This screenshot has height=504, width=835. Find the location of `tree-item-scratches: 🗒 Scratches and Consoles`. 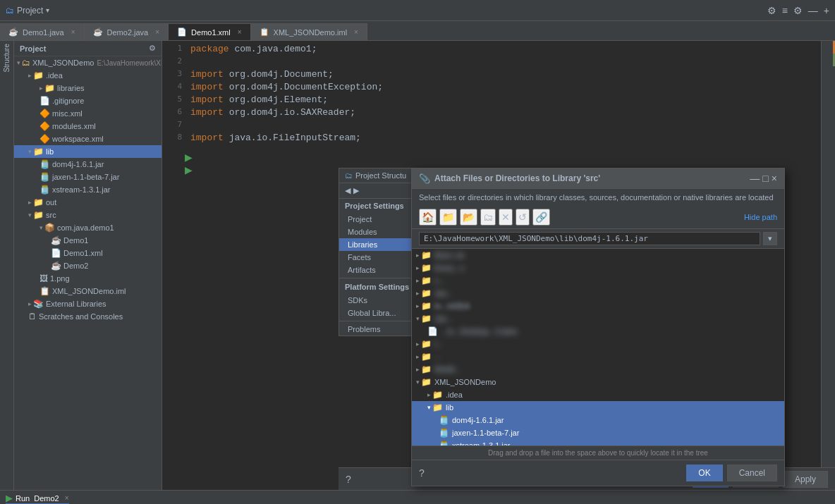

tree-item-scratches: 🗒 Scratches and Consoles is located at coordinates (87, 316).